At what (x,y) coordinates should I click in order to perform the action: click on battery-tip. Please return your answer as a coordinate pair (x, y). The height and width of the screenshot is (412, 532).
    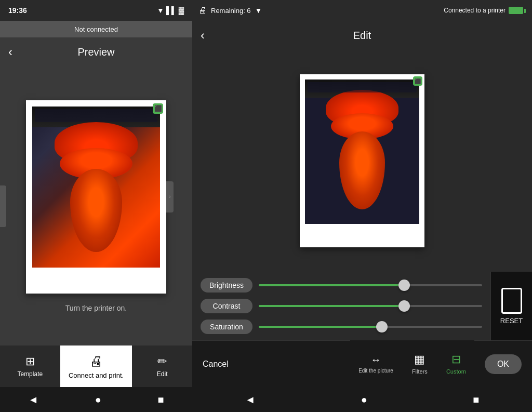
    Looking at the image, I should click on (525, 11).